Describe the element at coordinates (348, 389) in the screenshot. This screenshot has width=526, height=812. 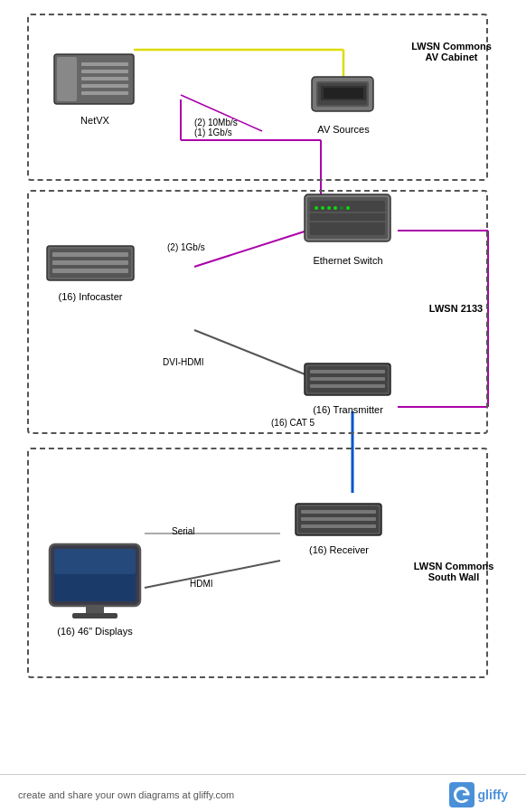
I see `transmitter-device: (16) Transmitter` at that location.